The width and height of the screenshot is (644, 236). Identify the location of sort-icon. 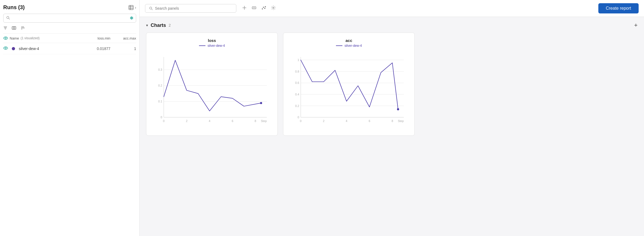
(23, 28).